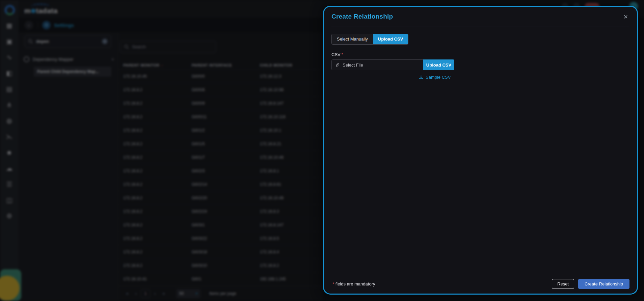 The image size is (644, 301). What do you see at coordinates (438, 77) in the screenshot?
I see `sample-csv-label: Sample CSV` at bounding box center [438, 77].